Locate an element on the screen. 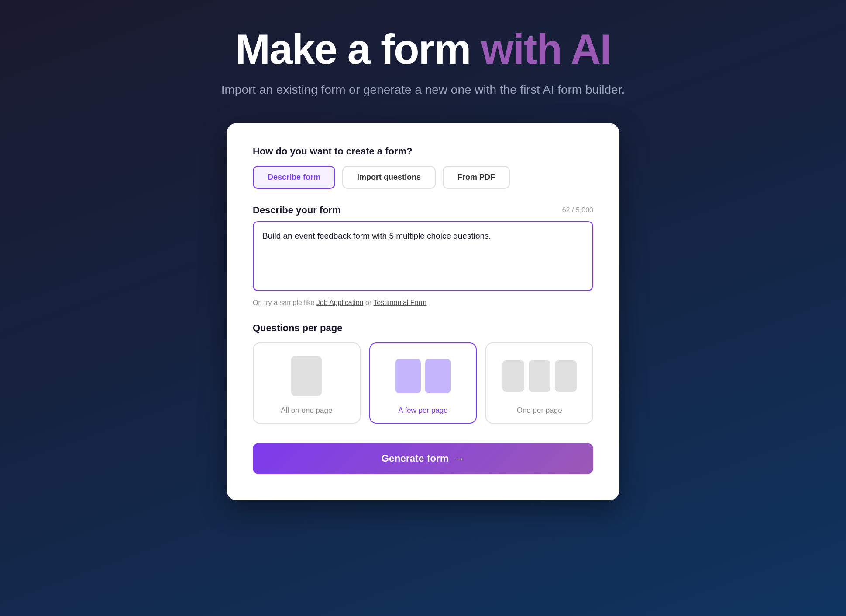  layout-options: All on one page A few per page One per p… is located at coordinates (423, 383).